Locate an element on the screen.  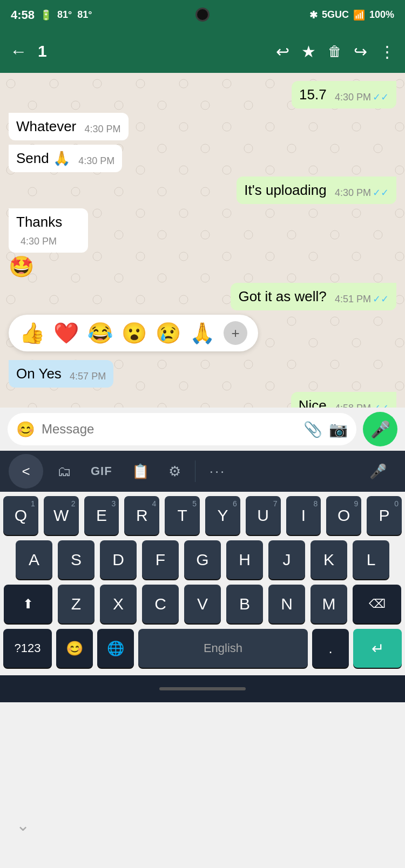
status-bar: 4:58 🔋 81° 81° ✱ 5GUC 📶 100% is located at coordinates (202, 15).